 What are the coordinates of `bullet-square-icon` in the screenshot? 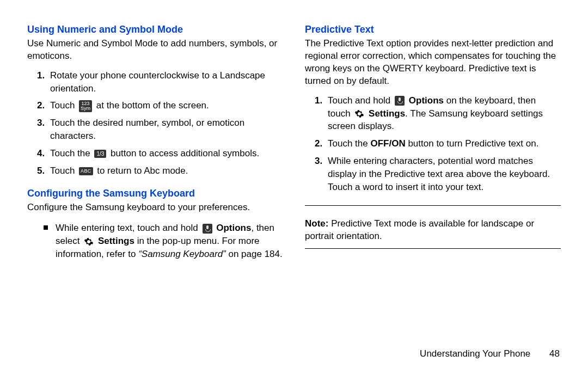 It's located at (46, 228).